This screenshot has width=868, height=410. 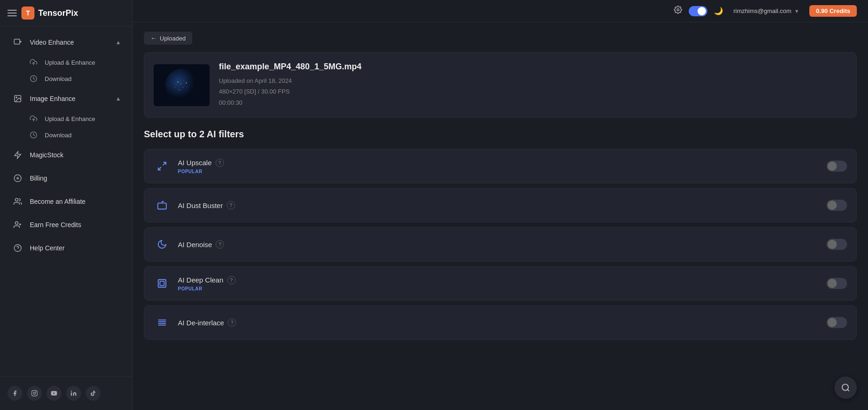 What do you see at coordinates (832, 244) in the screenshot?
I see `ai-denoise-toggle-knob` at bounding box center [832, 244].